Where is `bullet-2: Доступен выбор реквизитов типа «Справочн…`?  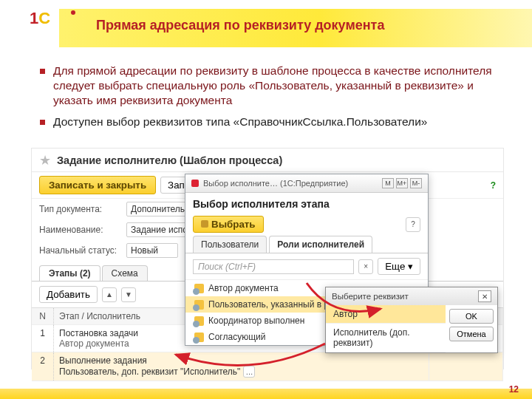
bullet-2: Доступен выбор реквизитов типа «Справочн… is located at coordinates (269, 122).